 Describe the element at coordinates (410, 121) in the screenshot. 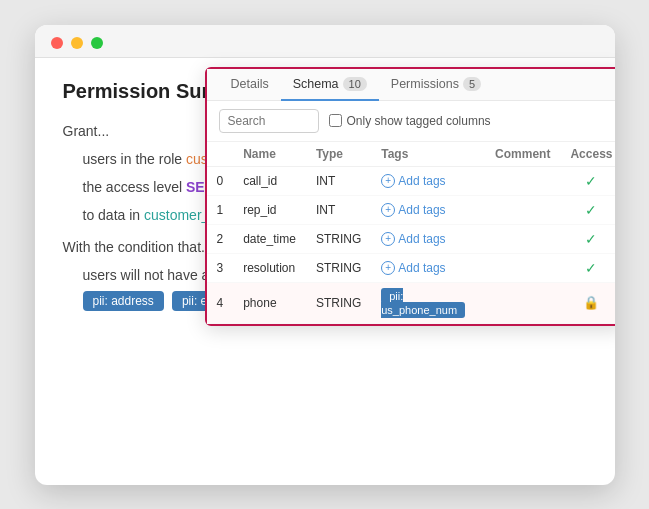

I see `only-tagged-label: Only show tagged columns` at that location.